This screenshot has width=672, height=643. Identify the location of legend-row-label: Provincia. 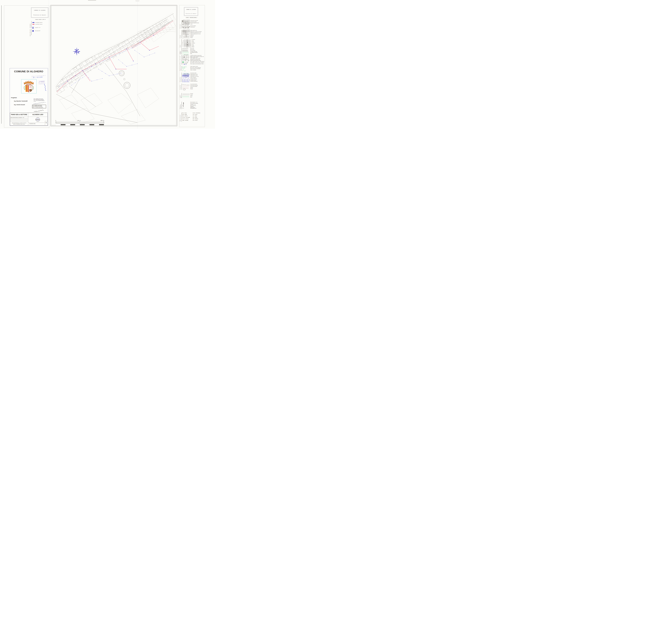
(197, 94).